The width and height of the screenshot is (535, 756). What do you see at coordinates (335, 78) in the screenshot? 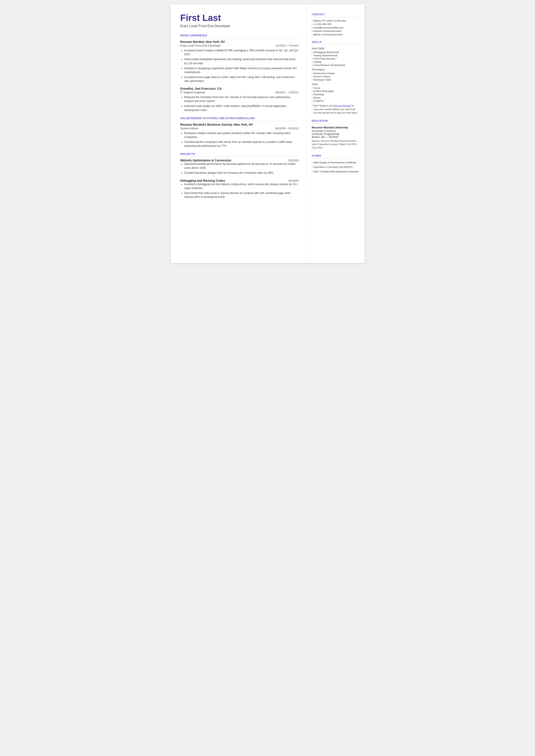
I see `skills-section: SKILLS Hard Skills: Debugging (Advanced)…` at bounding box center [335, 78].